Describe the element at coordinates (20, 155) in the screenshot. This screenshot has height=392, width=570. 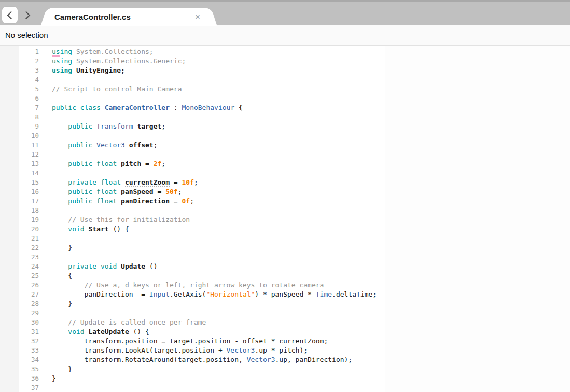
I see `line-number: 12` at that location.